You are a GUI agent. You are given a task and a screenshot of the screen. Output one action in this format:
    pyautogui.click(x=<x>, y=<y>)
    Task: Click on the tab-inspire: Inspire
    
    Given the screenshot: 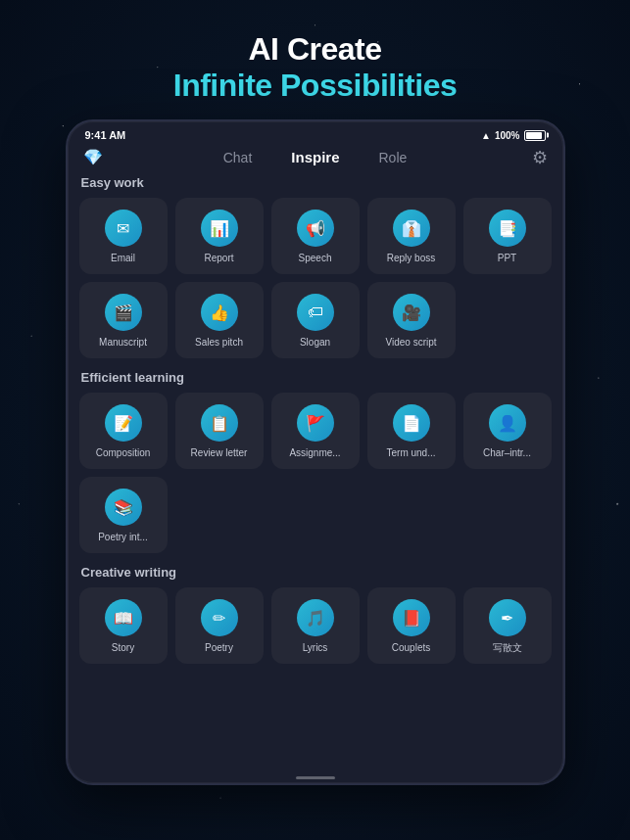 What is the action you would take?
    pyautogui.click(x=315, y=157)
    